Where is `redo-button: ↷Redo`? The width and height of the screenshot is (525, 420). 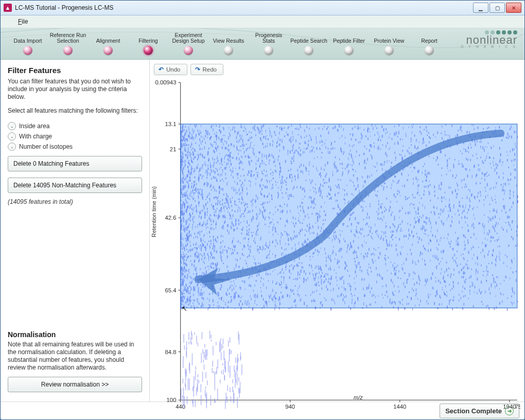
redo-button: ↷Redo is located at coordinates (207, 69).